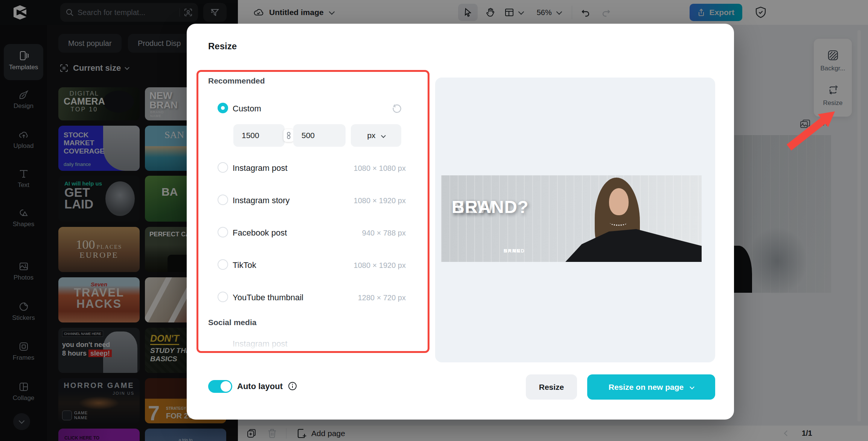 Image resolution: width=868 pixels, height=441 pixels. What do you see at coordinates (619, 202) in the screenshot?
I see `banner-model-face` at bounding box center [619, 202].